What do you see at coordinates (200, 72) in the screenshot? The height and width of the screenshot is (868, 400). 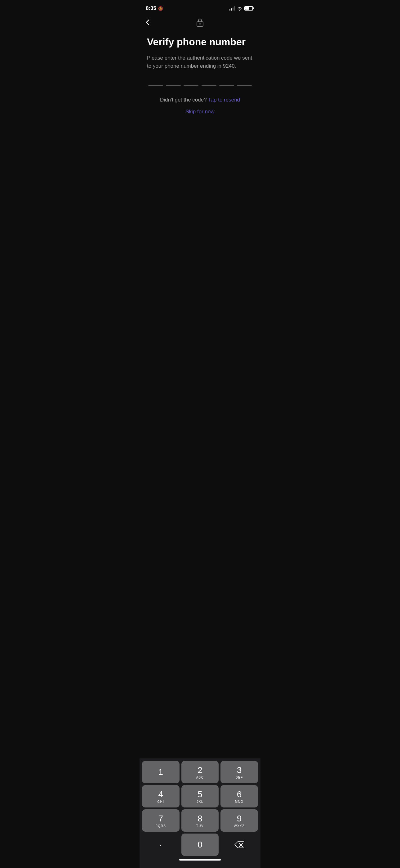 I see `main-content: Verify phone number Please enter the aut…` at bounding box center [200, 72].